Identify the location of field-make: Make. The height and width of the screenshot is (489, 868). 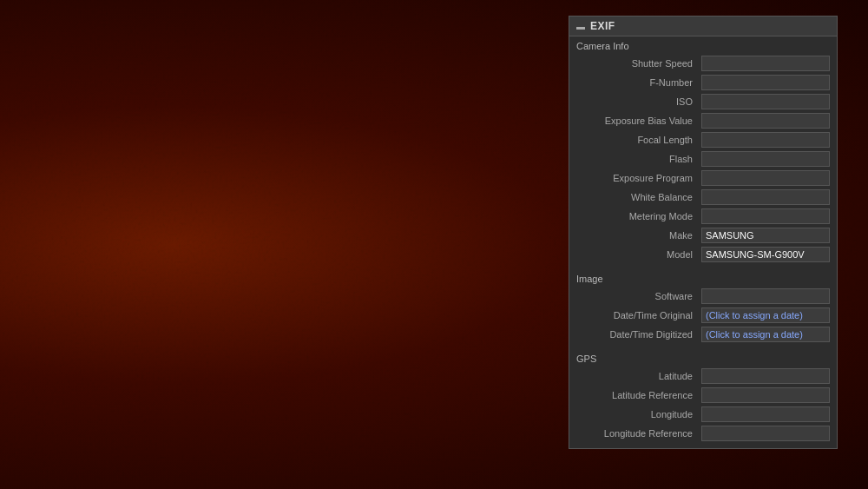
(703, 235).